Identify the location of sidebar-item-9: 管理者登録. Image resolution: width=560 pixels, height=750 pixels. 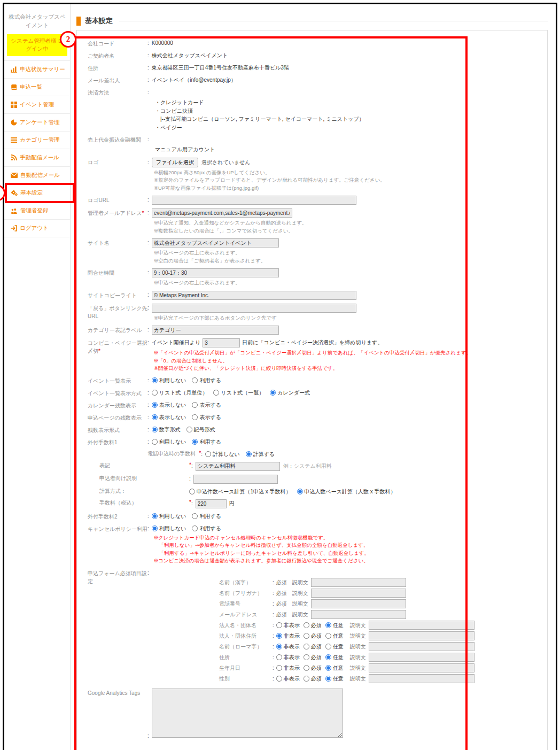
(37, 211).